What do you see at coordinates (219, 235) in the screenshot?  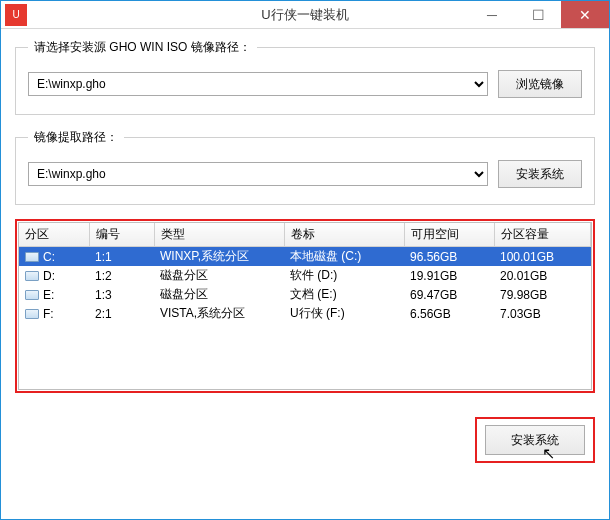 I see `header-type: 类型` at bounding box center [219, 235].